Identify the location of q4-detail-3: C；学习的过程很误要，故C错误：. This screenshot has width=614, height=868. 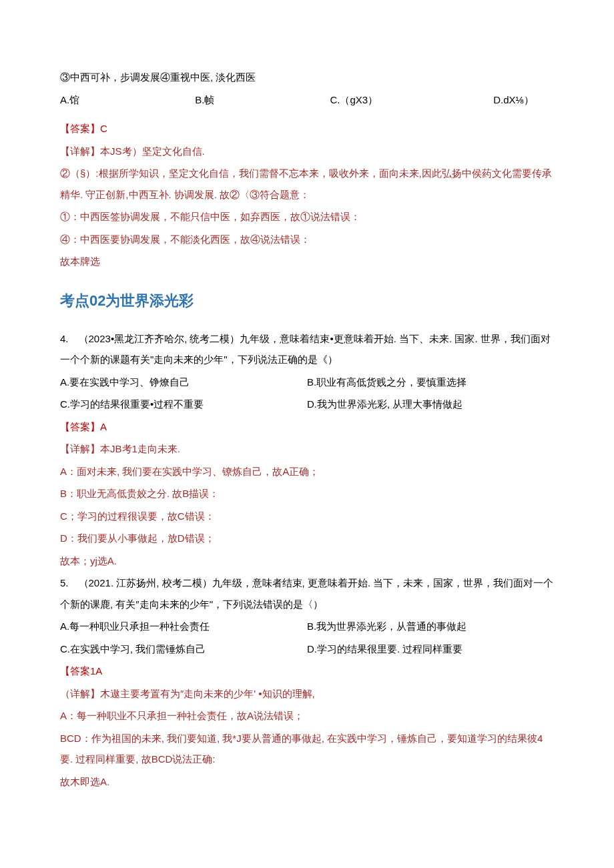
(307, 516).